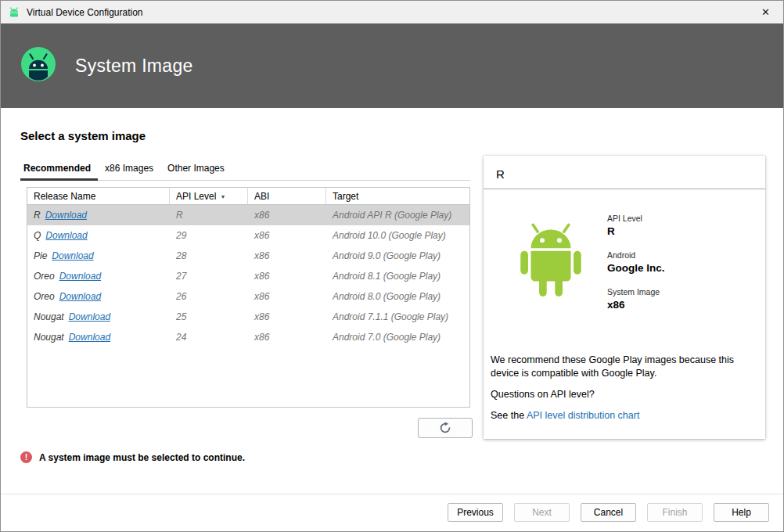 The image size is (784, 532). I want to click on api-level-cell: 24, so click(209, 337).